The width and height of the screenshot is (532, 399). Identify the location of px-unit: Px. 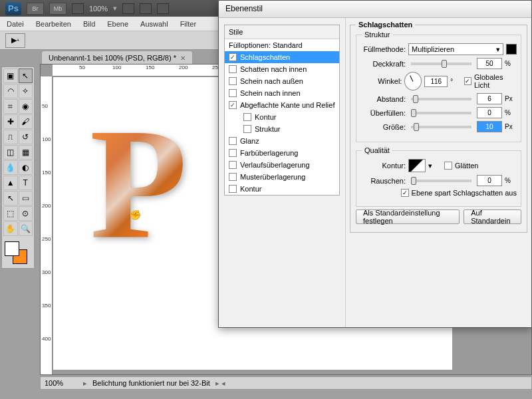
(511, 98).